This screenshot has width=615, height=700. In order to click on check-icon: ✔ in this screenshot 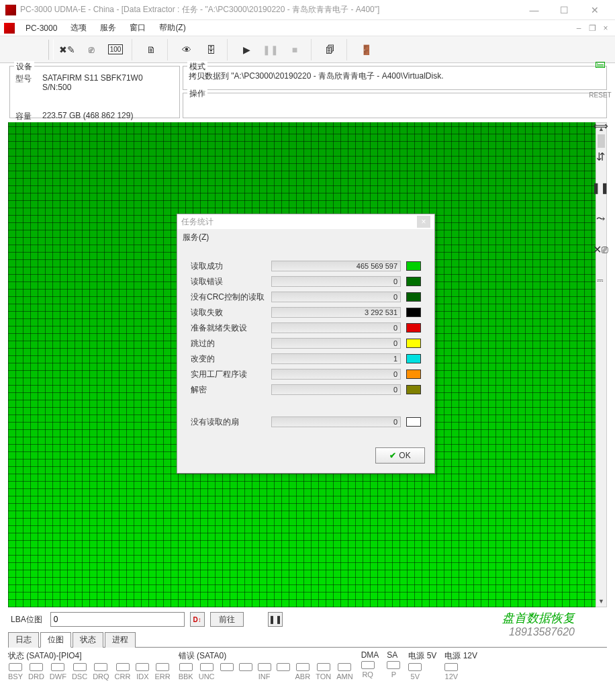, I will do `click(393, 455)`.